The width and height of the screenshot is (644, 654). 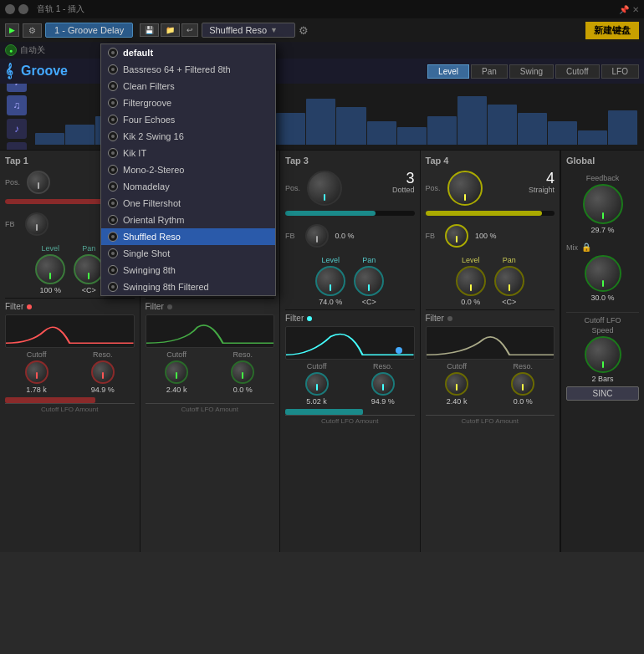 What do you see at coordinates (188, 153) in the screenshot?
I see `dropdown-item-kikit: Kik IT` at bounding box center [188, 153].